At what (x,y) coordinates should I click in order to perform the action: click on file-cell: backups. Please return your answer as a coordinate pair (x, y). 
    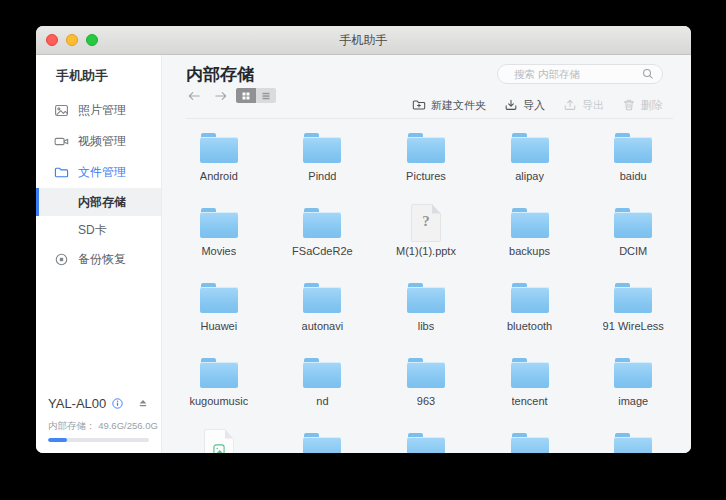
    Looking at the image, I should click on (530, 238).